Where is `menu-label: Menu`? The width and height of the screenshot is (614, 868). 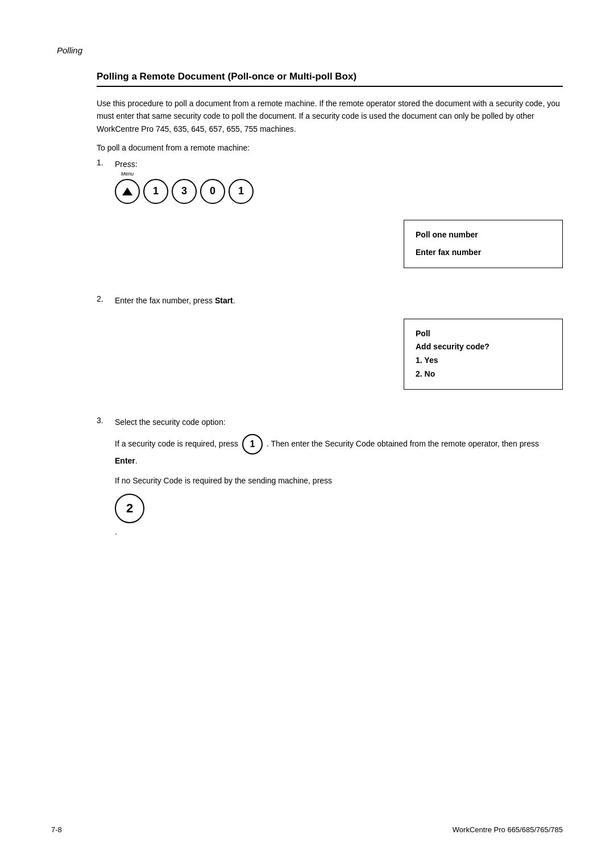
menu-label: Menu is located at coordinates (127, 174).